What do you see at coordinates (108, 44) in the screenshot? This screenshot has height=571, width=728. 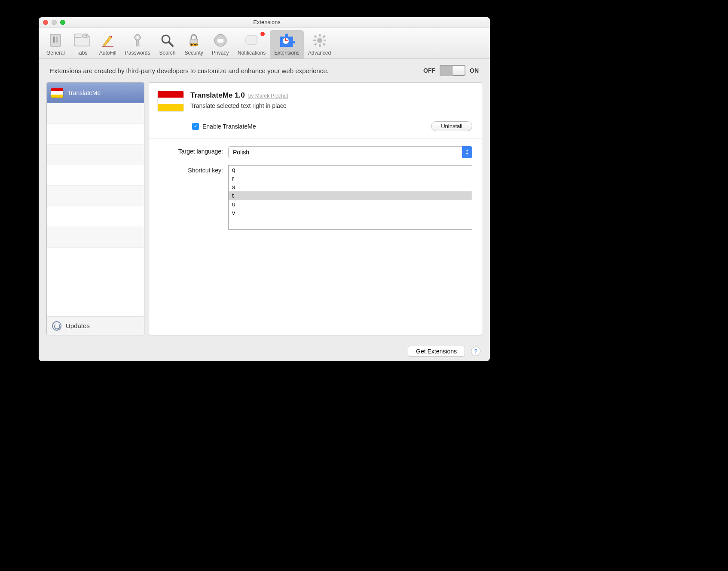 I see `tab-autofill: AutoFill` at bounding box center [108, 44].